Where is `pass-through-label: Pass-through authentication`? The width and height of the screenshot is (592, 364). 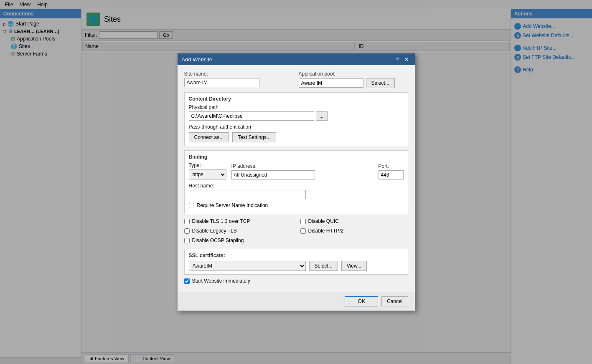
pass-through-label: Pass-through authentication is located at coordinates (296, 127).